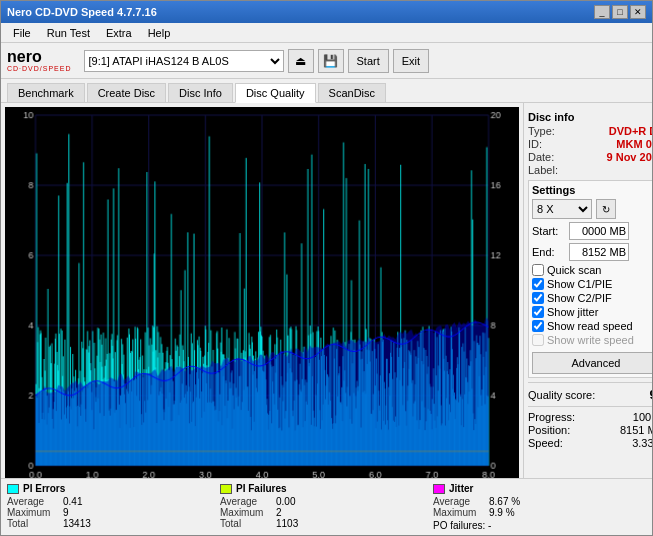  I want to click on pi-failures-max-label: Maximum, so click(246, 512).